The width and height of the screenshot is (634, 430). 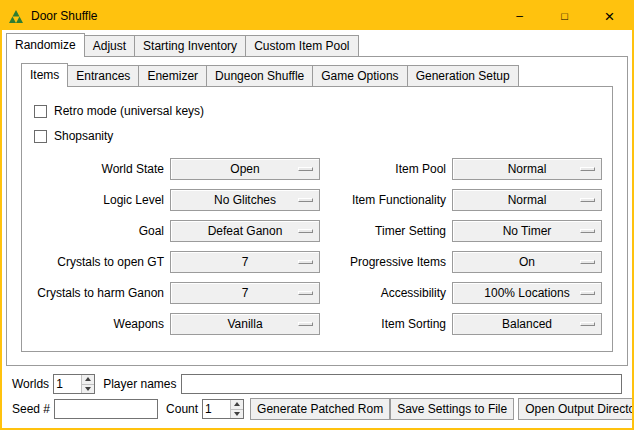 I want to click on tab-enemizer: Enemizer, so click(x=172, y=76).